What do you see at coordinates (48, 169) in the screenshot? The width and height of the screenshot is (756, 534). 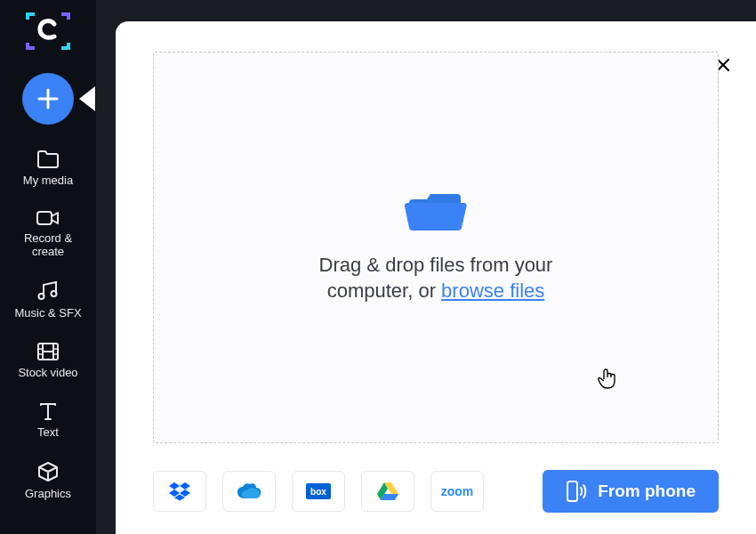 I see `sidebar-item-my-media: My media` at bounding box center [48, 169].